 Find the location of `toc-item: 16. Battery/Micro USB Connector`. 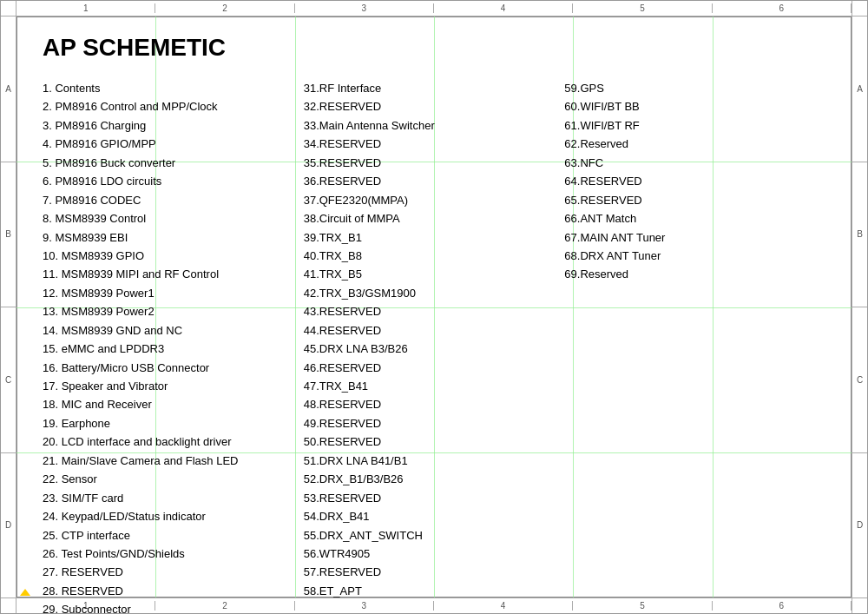

toc-item: 16. Battery/Micro USB Connector is located at coordinates (168, 368).